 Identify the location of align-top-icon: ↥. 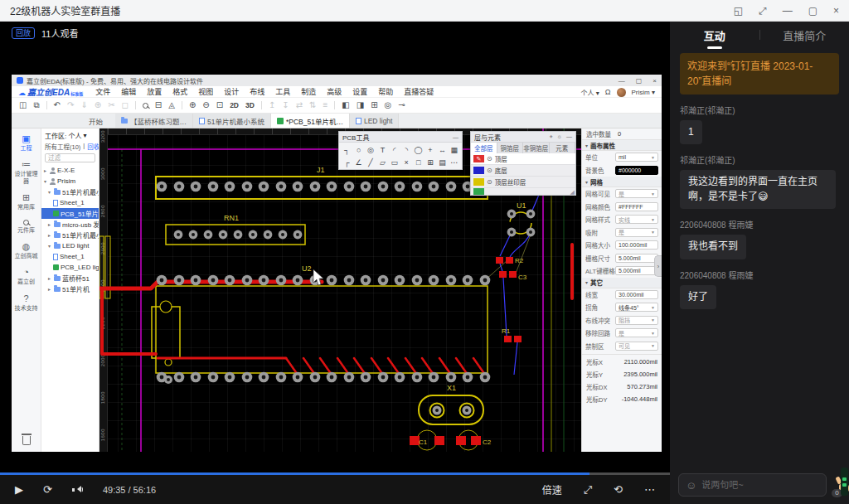
(272, 105).